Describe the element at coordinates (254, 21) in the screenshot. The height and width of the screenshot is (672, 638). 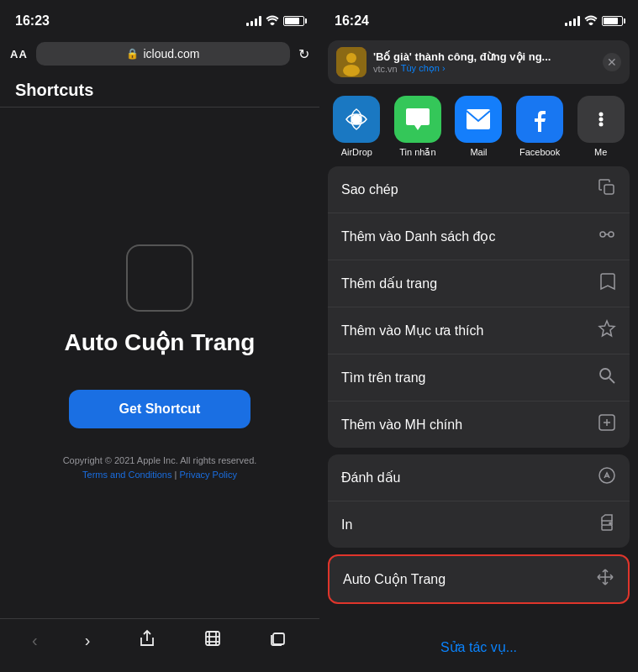
I see `signal-icon-left` at that location.